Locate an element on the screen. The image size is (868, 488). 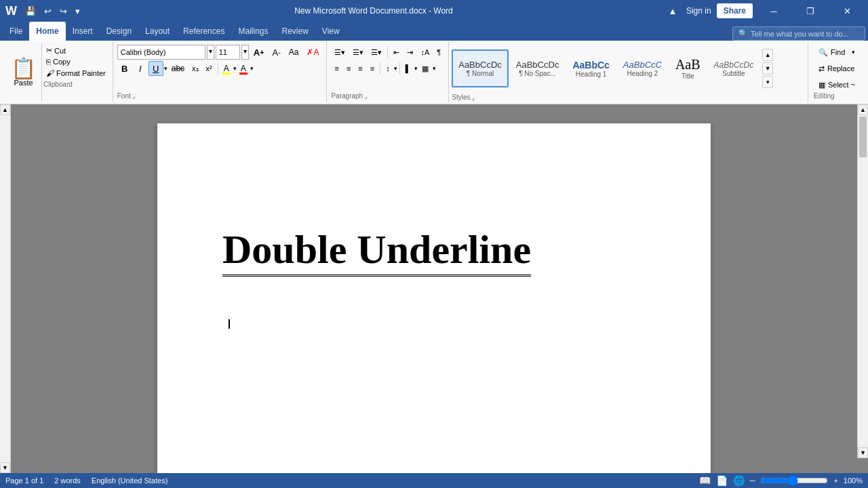
font-color-button: A is located at coordinates (243, 68).